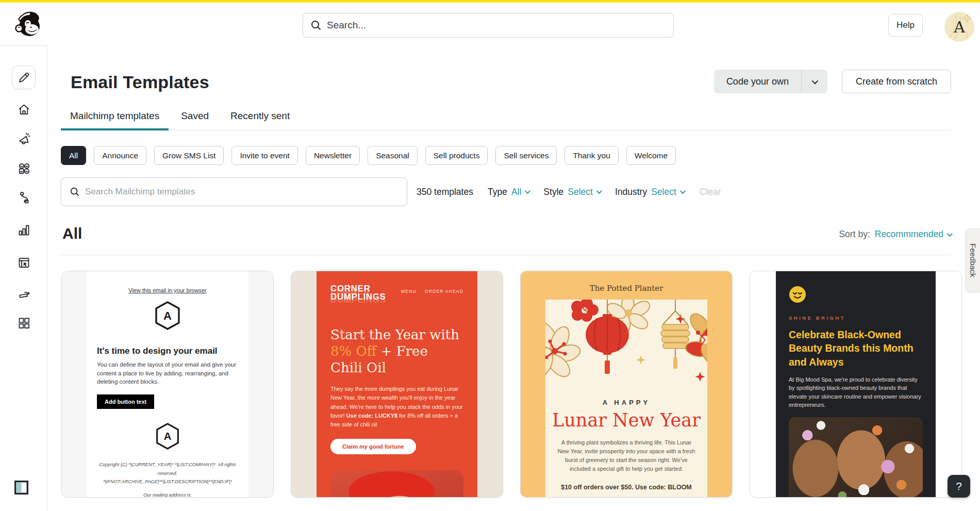 This screenshot has width=980, height=511. What do you see at coordinates (373, 447) in the screenshot?
I see `preview-button: Claim my good fortune` at bounding box center [373, 447].